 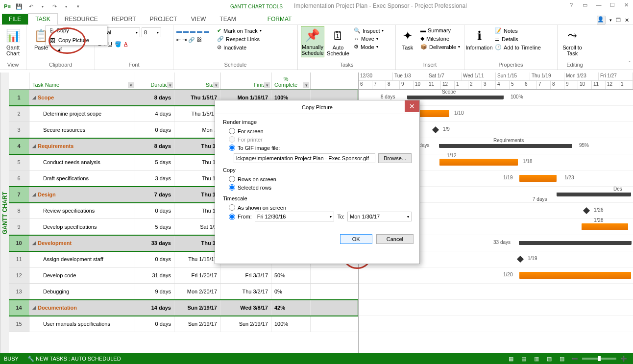 I want to click on deliverable-button: 📦Deliverable▾, so click(x=440, y=47).